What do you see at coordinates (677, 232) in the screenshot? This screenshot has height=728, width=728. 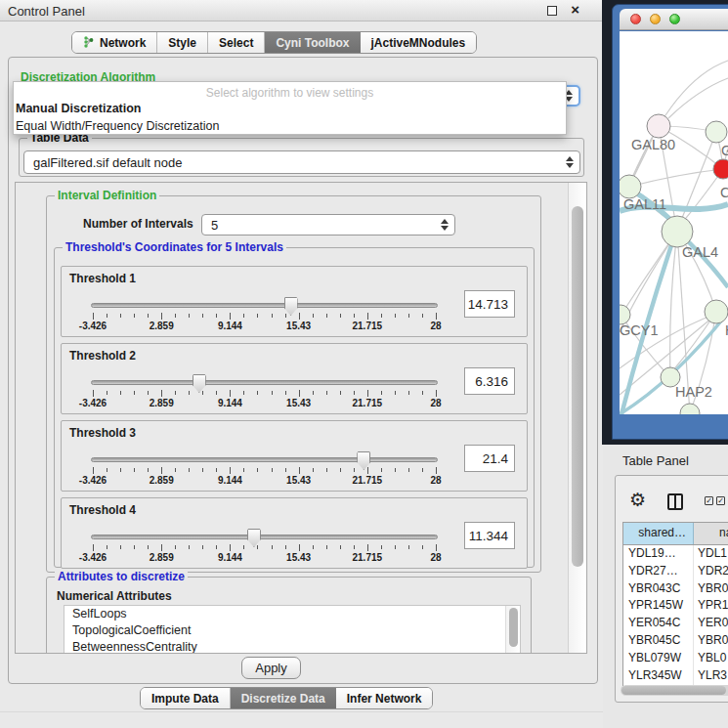 I see `net-node-gal4` at bounding box center [677, 232].